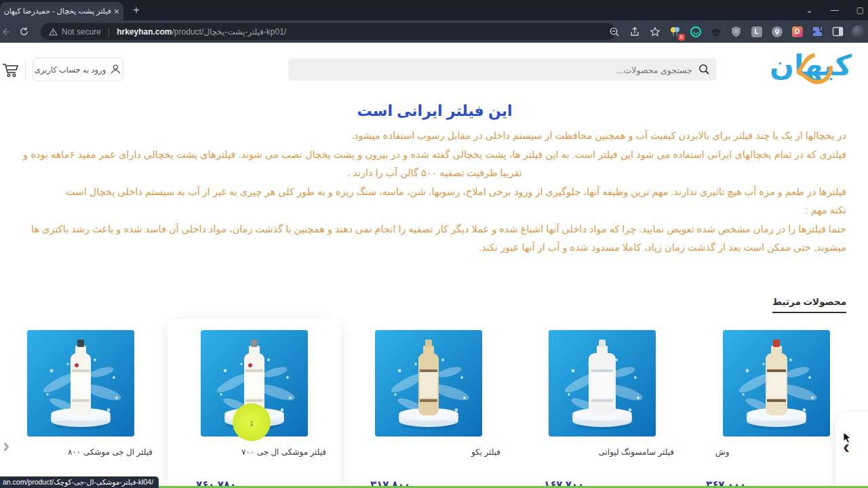 The image size is (868, 488). I want to click on zoom-out-icon, so click(614, 31).